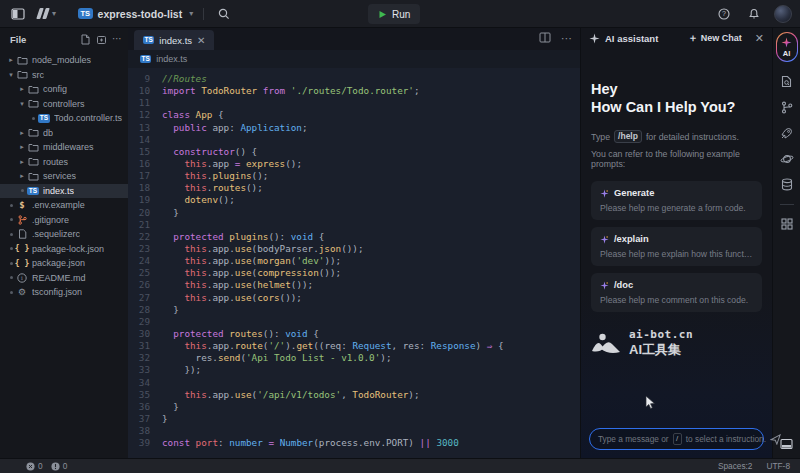 The image size is (800, 473). What do you see at coordinates (786, 444) in the screenshot?
I see `terminal-panel-icon` at bounding box center [786, 444].